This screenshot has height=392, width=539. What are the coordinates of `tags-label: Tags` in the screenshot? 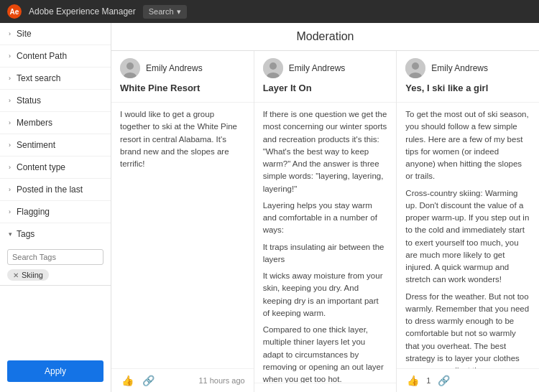 It's located at (26, 234).